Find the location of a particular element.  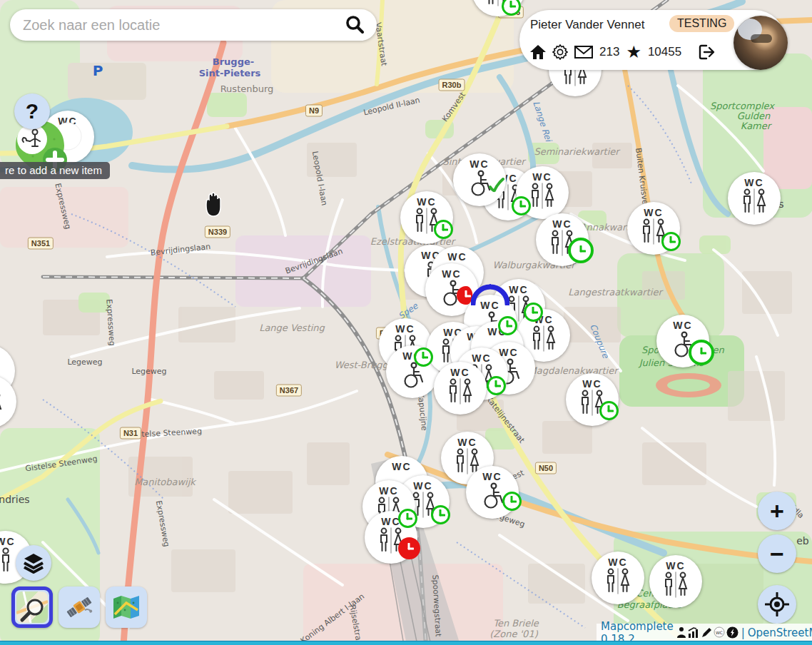

search-bar is located at coordinates (193, 25).